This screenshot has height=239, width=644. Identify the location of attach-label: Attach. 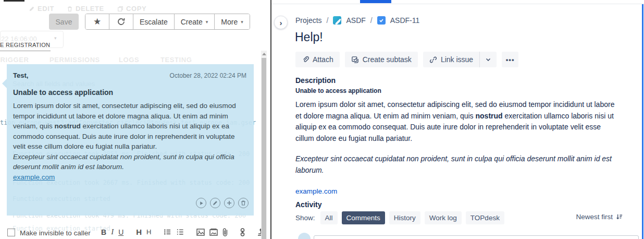
(323, 59).